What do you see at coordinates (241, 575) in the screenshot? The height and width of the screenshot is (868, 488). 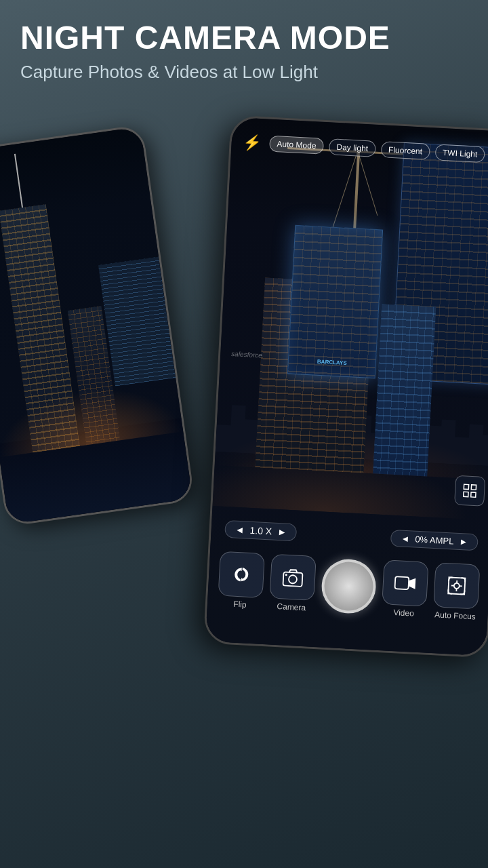 I see `flip-svg` at bounding box center [241, 575].